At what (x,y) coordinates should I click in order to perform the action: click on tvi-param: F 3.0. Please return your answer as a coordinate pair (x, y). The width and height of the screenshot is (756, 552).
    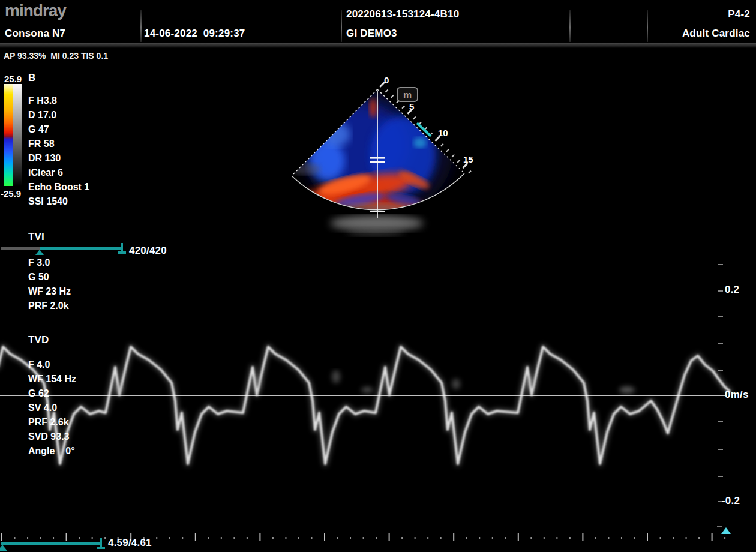
    Looking at the image, I should click on (49, 263).